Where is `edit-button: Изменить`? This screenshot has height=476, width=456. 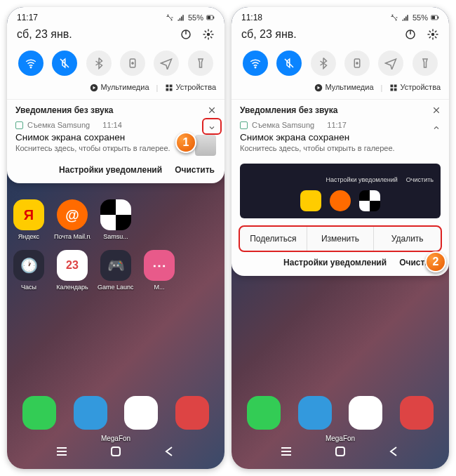
edit-button: Изменить is located at coordinates (341, 239).